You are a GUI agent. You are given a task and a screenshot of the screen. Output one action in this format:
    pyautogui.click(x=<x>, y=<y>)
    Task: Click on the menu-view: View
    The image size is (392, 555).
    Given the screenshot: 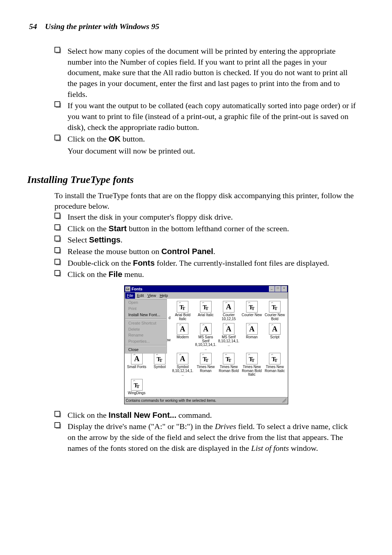 What is the action you would take?
    pyautogui.click(x=152, y=295)
    